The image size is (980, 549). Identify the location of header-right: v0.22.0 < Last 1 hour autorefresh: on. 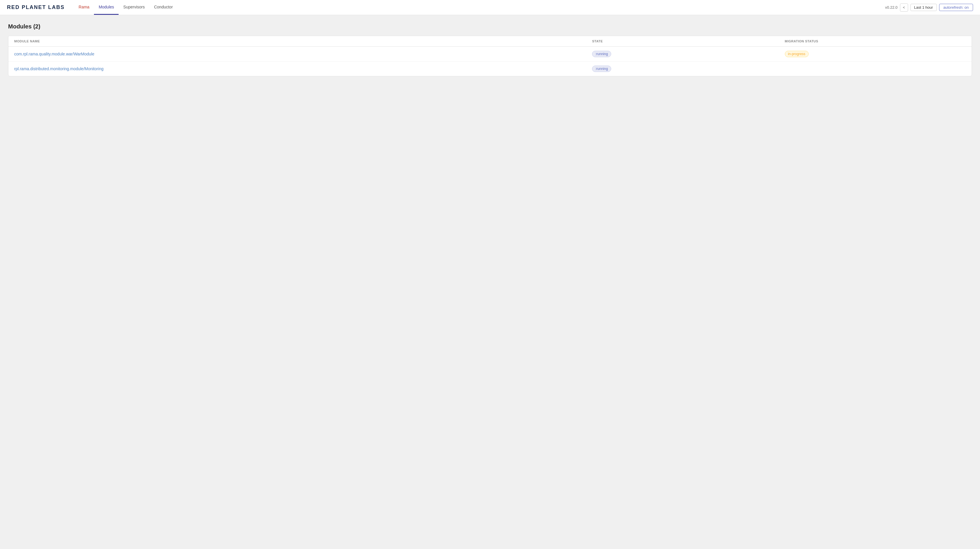
(929, 8).